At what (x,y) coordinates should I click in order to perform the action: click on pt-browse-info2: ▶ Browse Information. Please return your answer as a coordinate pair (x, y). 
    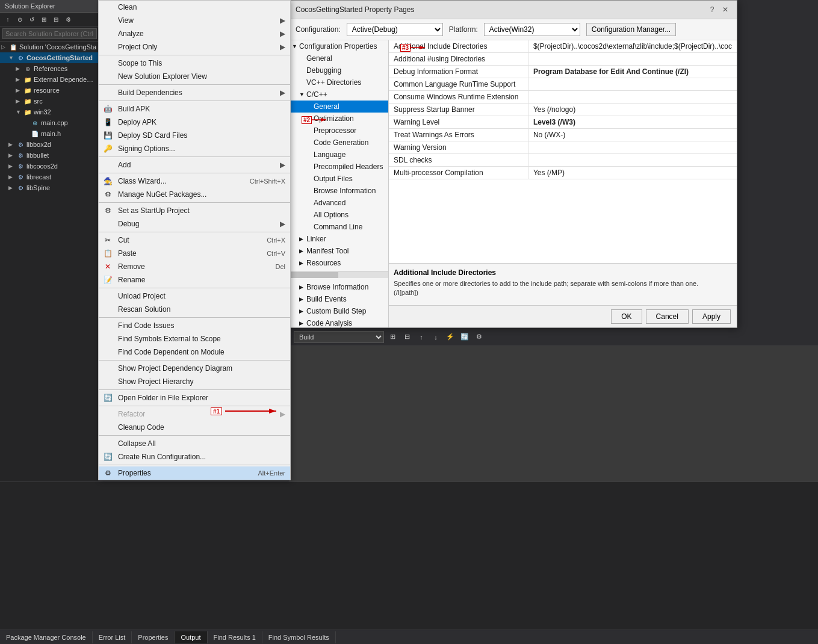
    Looking at the image, I should click on (339, 287).